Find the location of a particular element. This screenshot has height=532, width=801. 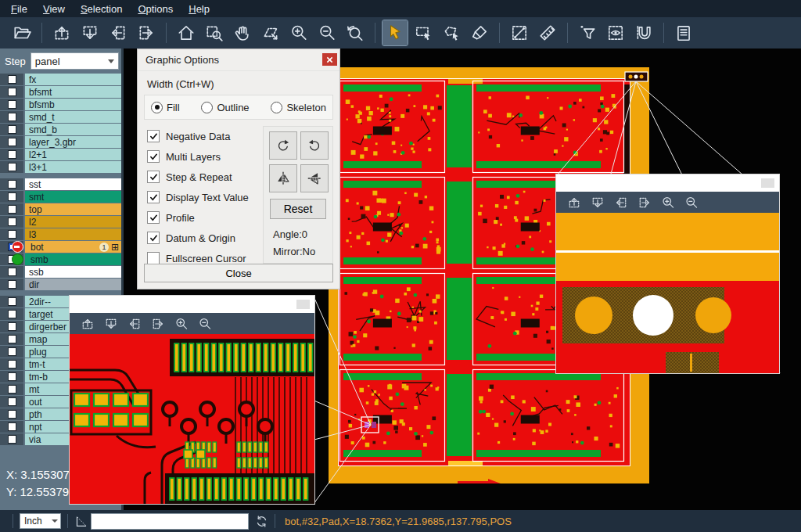

layer-row-smd_t: smd_t is located at coordinates (61, 117).